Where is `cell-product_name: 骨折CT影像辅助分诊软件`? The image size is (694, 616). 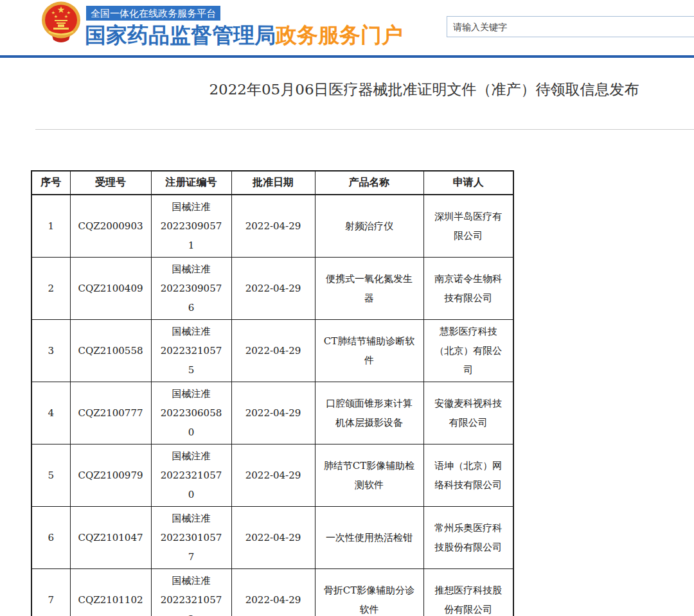
cell-product_name: 骨折CT影像辅助分诊软件 is located at coordinates (369, 592).